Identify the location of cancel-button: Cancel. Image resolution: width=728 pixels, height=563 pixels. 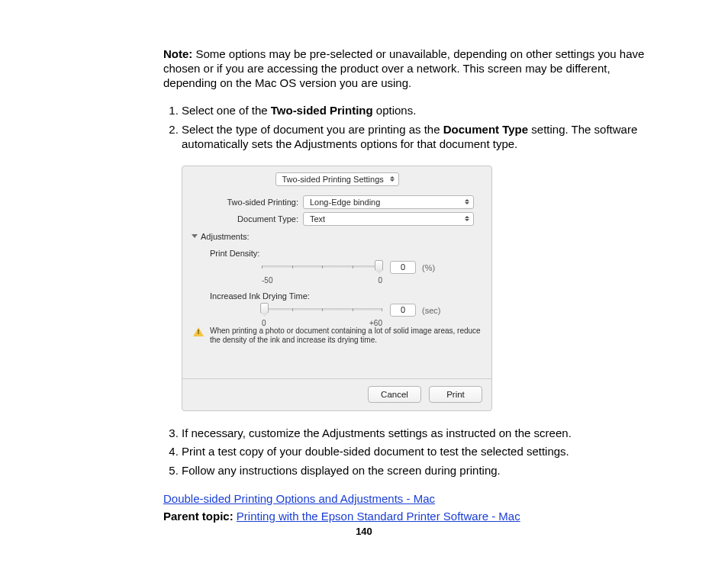
(395, 394).